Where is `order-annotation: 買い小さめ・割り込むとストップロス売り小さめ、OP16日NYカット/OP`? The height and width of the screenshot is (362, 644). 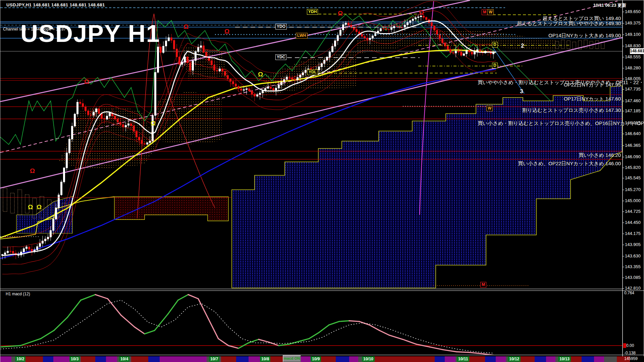 order-annotation: 買い小さめ・割り込むとストップロス売り小さめ、OP16日NYカット/OP is located at coordinates (561, 123).